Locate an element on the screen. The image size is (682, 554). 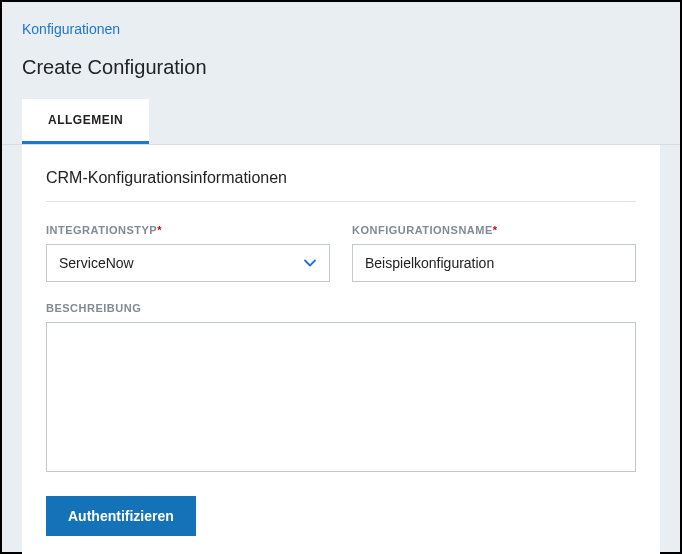
field-config-name: KONFIGURATIONSNAME* is located at coordinates (494, 253).